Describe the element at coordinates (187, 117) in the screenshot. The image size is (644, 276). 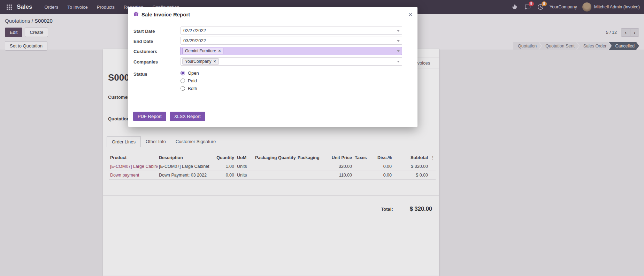
I see `xlsx-report-button: XLSX Report` at that location.